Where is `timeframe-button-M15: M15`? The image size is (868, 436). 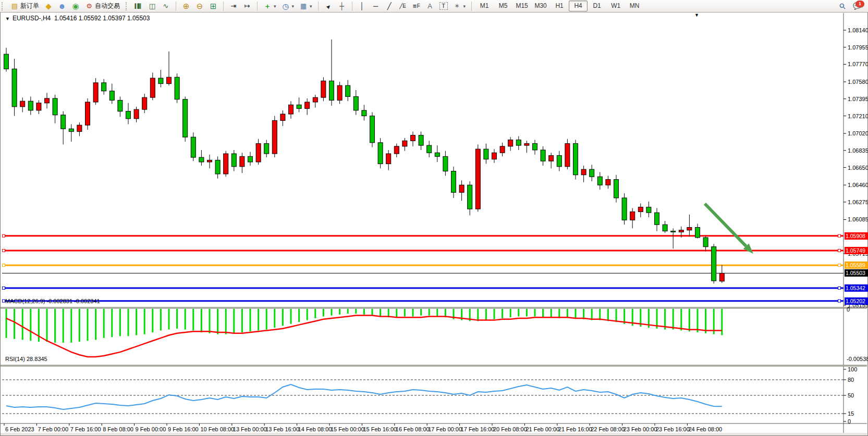 timeframe-button-M15: M15 is located at coordinates (522, 6).